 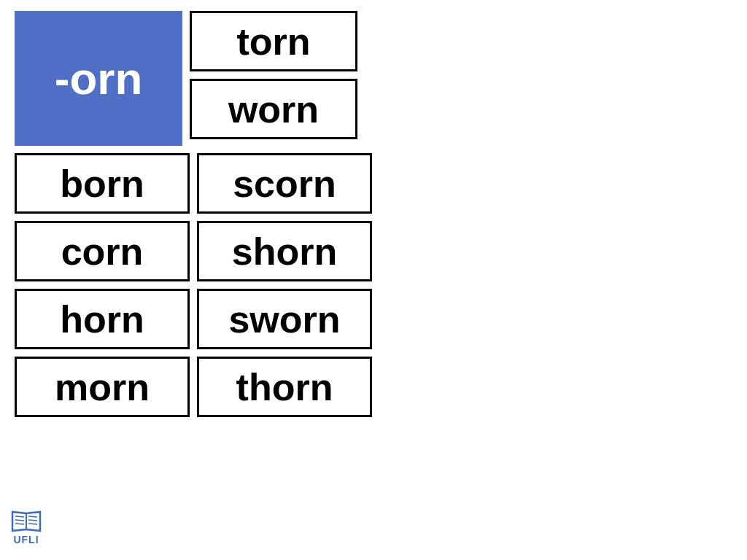 What do you see at coordinates (274, 41) in the screenshot?
I see `word-card-torn: torn` at bounding box center [274, 41].